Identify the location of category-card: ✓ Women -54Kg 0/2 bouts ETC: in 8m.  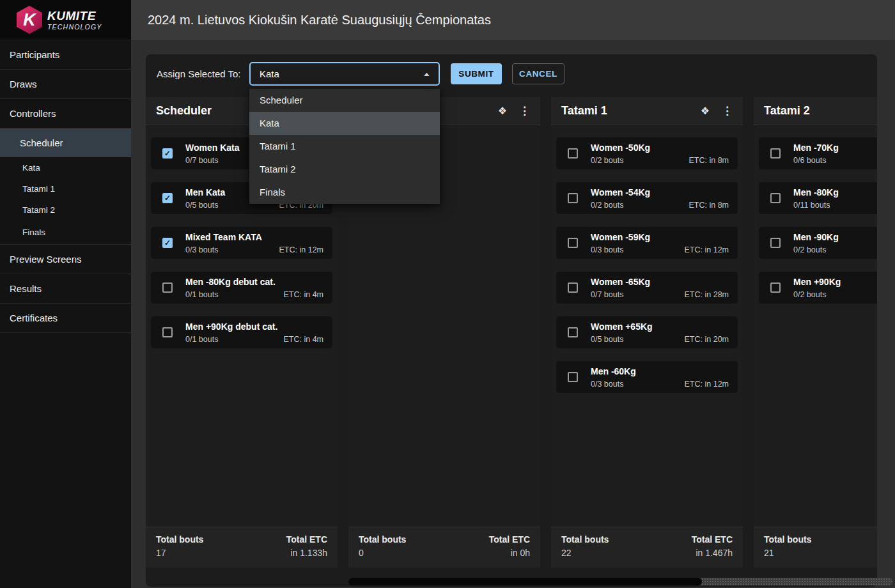
(647, 198).